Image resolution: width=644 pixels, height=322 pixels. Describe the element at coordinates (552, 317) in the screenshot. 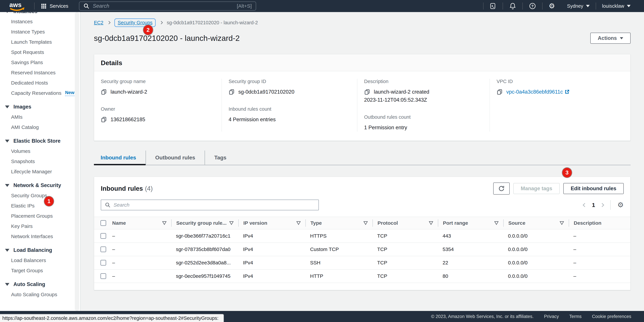

I see `privacy-link: Privacy` at that location.